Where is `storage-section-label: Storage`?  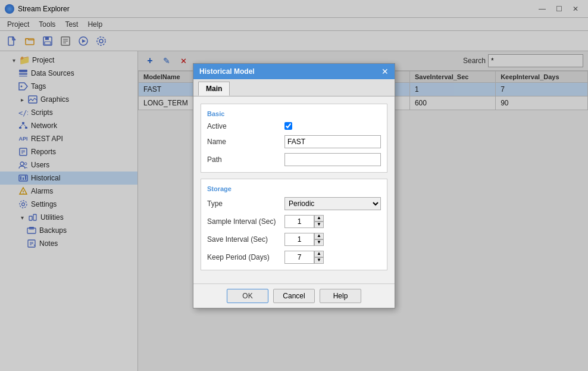
storage-section-label: Storage is located at coordinates (294, 189).